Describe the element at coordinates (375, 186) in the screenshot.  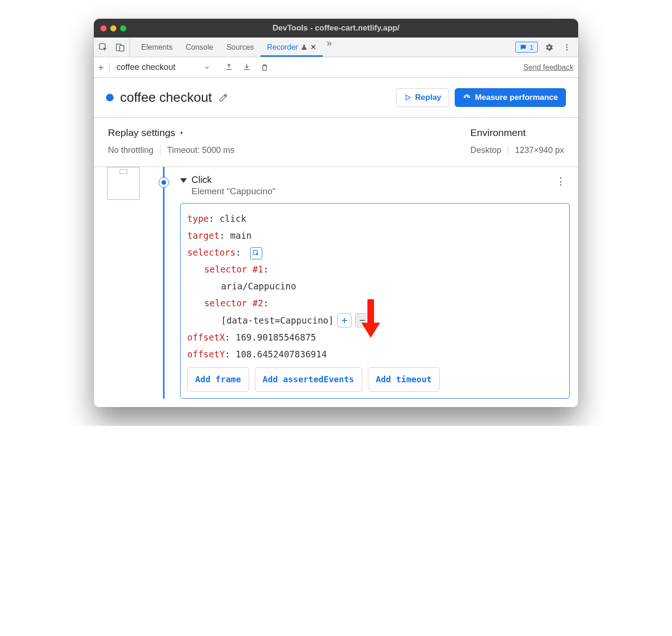
I see `step-header: Click Element "Cappucino"` at that location.